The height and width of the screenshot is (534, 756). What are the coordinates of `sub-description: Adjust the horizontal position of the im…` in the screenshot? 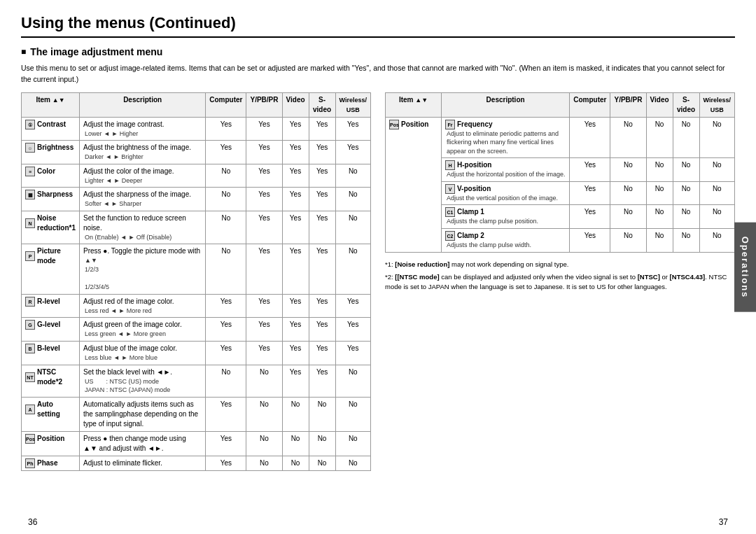 It's located at (505, 175).